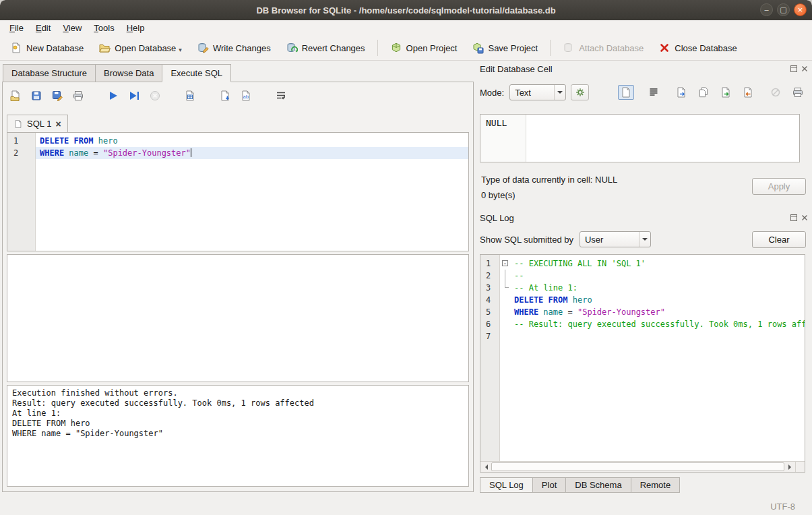 The height and width of the screenshot is (515, 812). What do you see at coordinates (406, 10) in the screenshot?
I see `titlebar: DB Browser for SQLite - /home/user/code/…` at bounding box center [406, 10].